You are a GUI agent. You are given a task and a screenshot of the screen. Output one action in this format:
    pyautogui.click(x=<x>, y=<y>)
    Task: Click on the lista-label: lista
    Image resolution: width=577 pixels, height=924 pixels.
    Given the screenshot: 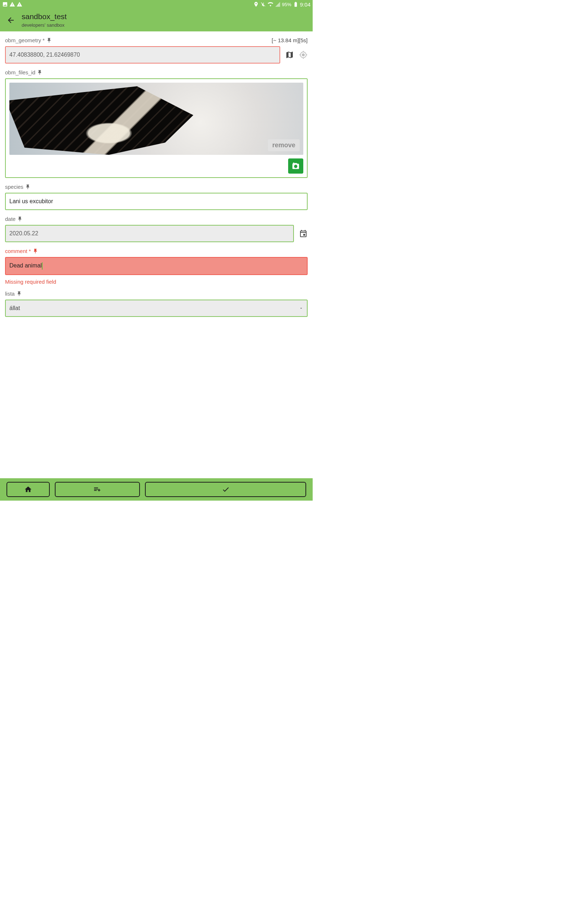 What is the action you would take?
    pyautogui.click(x=10, y=294)
    